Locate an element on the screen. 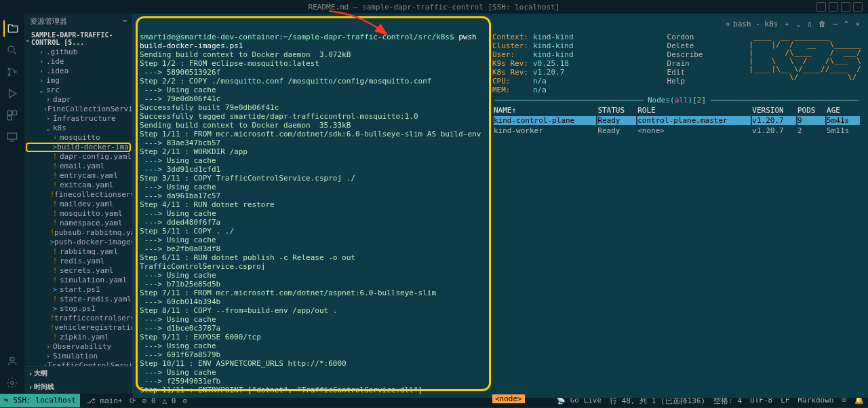  folder-item: › Infrastructure is located at coordinates (79, 119).